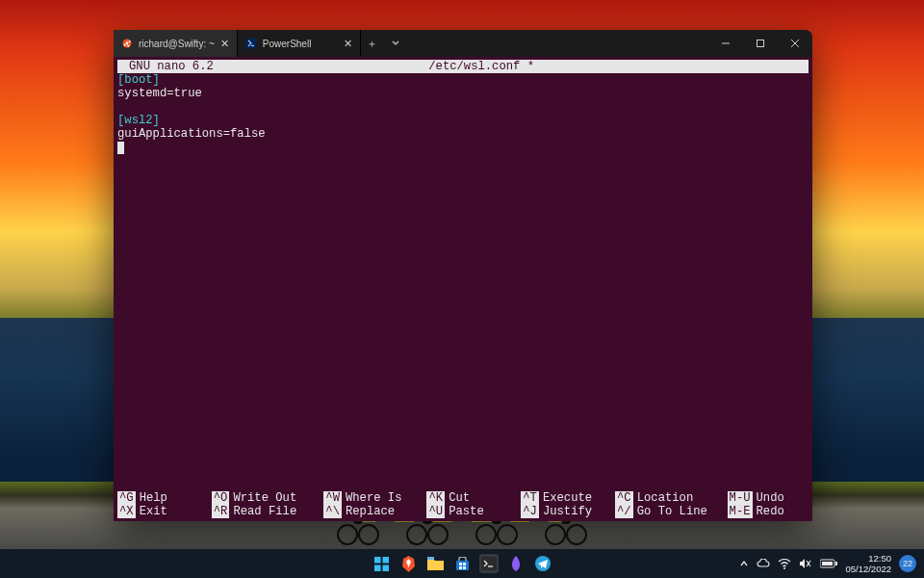 This screenshot has height=578, width=924. I want to click on shortcut-writeout: ^OWrite Out, so click(266, 498).